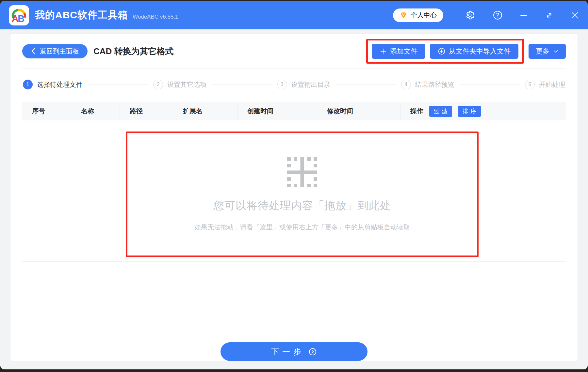 The width and height of the screenshot is (588, 372). Describe the element at coordinates (359, 111) in the screenshot. I see `column-header-modified: 修改时间` at that location.